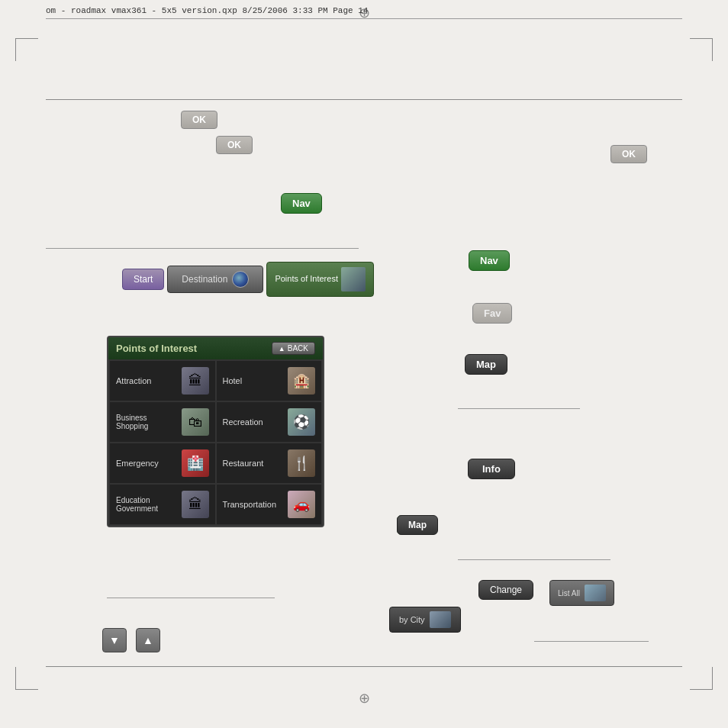 The width and height of the screenshot is (728, 728). I want to click on poi-cell-education: Education Government 🏛, so click(163, 504).